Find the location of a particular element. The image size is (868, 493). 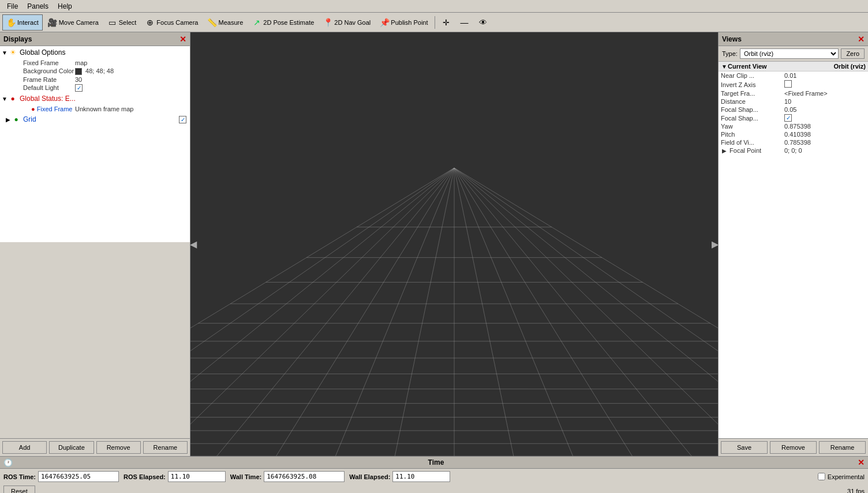

move-camera-icon: 🎥 is located at coordinates (53, 22).